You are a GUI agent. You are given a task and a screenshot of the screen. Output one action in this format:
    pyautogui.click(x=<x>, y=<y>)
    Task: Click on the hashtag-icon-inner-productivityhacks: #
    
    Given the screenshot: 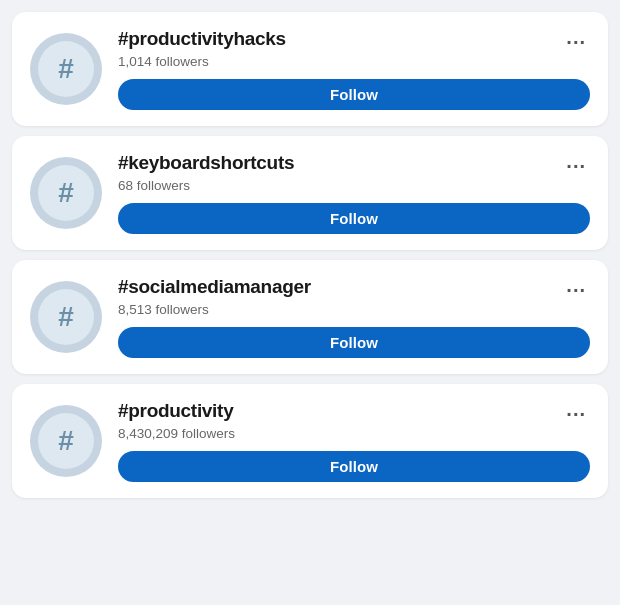 What is the action you would take?
    pyautogui.click(x=66, y=69)
    